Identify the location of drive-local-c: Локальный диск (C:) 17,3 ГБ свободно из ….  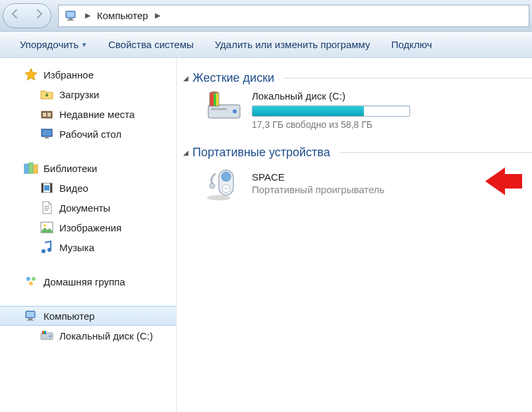
(369, 110).